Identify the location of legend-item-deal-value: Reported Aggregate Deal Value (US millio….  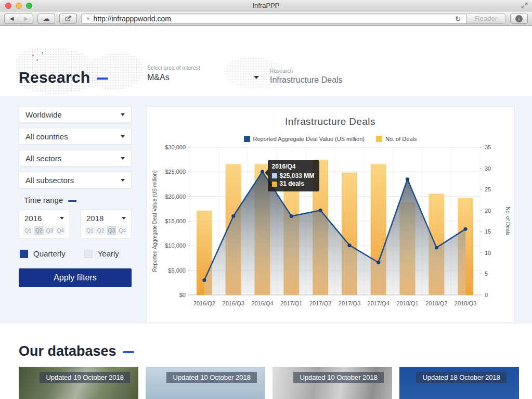
(304, 139).